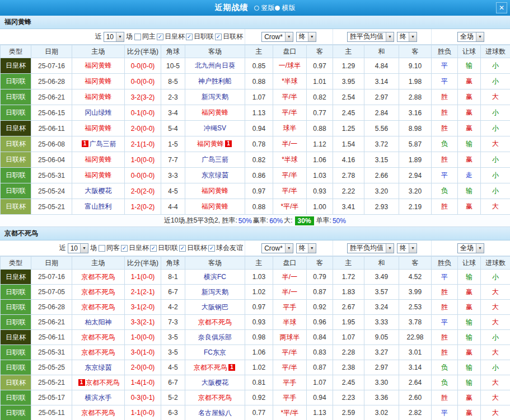 This screenshot has width=510, height=420. What do you see at coordinates (215, 383) in the screenshot?
I see `away-team-name: 大阪樱花` at bounding box center [215, 383].